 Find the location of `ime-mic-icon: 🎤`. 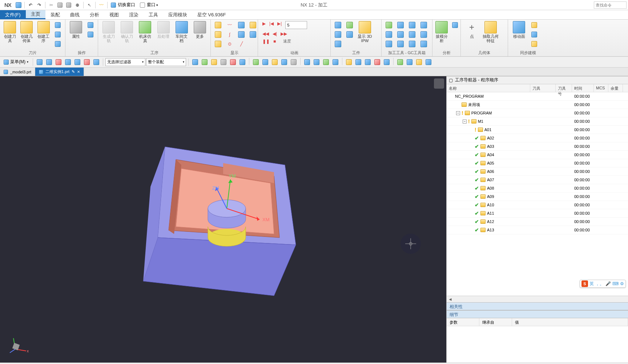

ime-mic-icon: 🎤 is located at coordinates (608, 284).